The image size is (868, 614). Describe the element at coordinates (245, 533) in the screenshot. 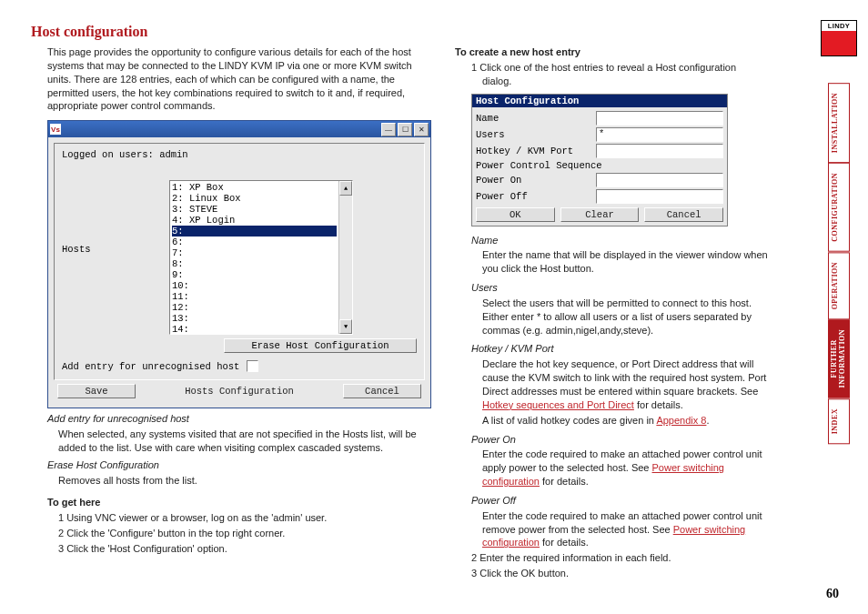

I see `get-here-step: 2 Click the 'Configure' button in the to…` at that location.